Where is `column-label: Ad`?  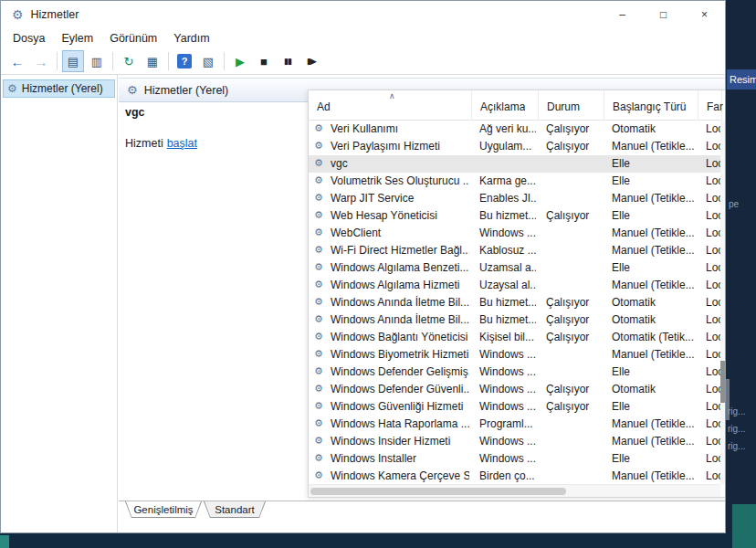 column-label: Ad is located at coordinates (323, 107).